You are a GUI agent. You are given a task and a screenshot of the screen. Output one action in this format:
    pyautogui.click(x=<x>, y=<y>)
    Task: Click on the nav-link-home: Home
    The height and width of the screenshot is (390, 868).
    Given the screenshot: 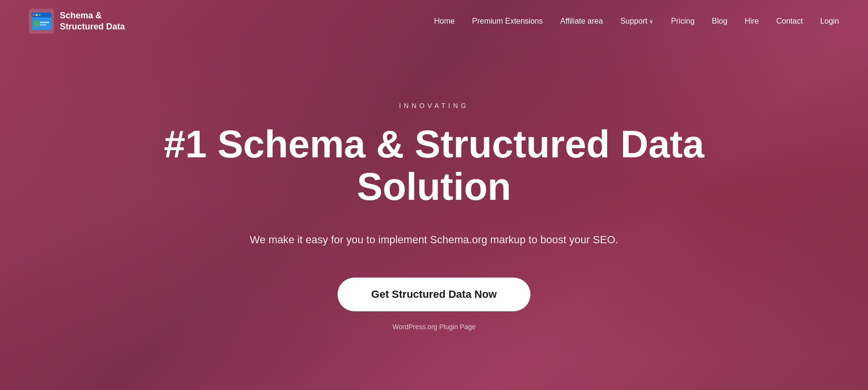 What is the action you would take?
    pyautogui.click(x=445, y=21)
    